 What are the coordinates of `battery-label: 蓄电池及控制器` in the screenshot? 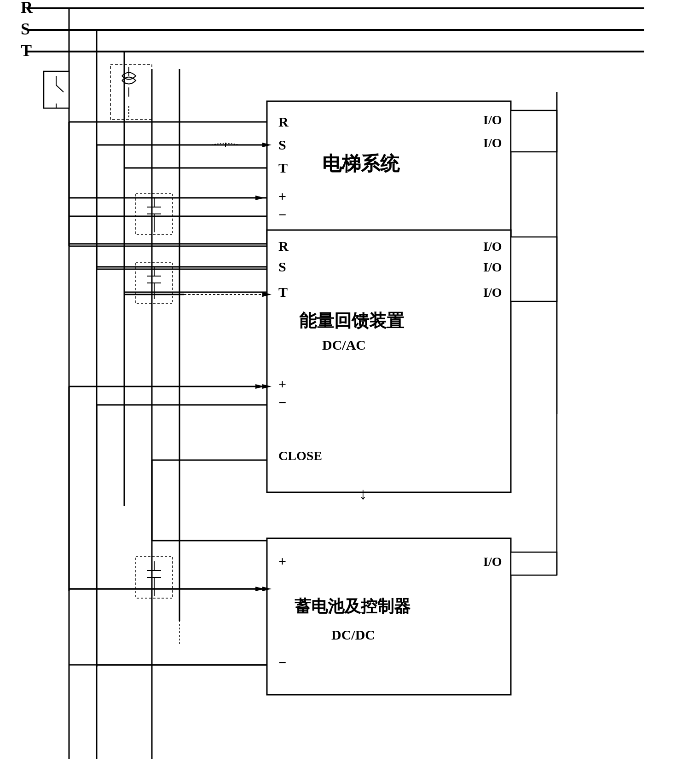 It's located at (353, 606).